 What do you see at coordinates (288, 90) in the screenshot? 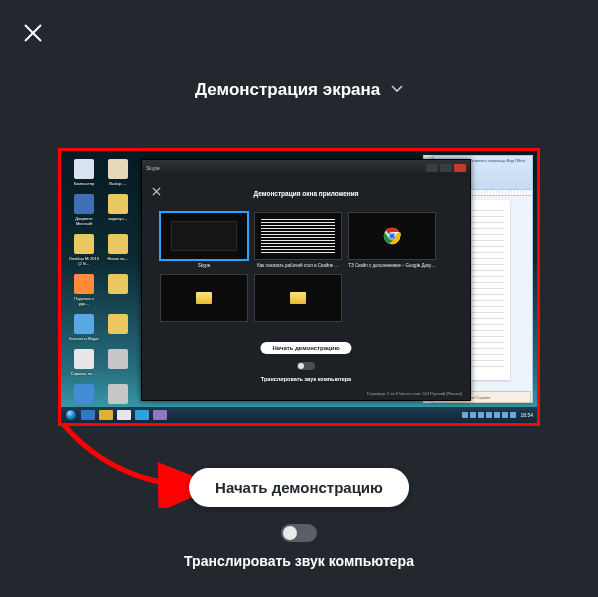
I see `dialog-title-text: Демонстрация экрана` at bounding box center [288, 90].